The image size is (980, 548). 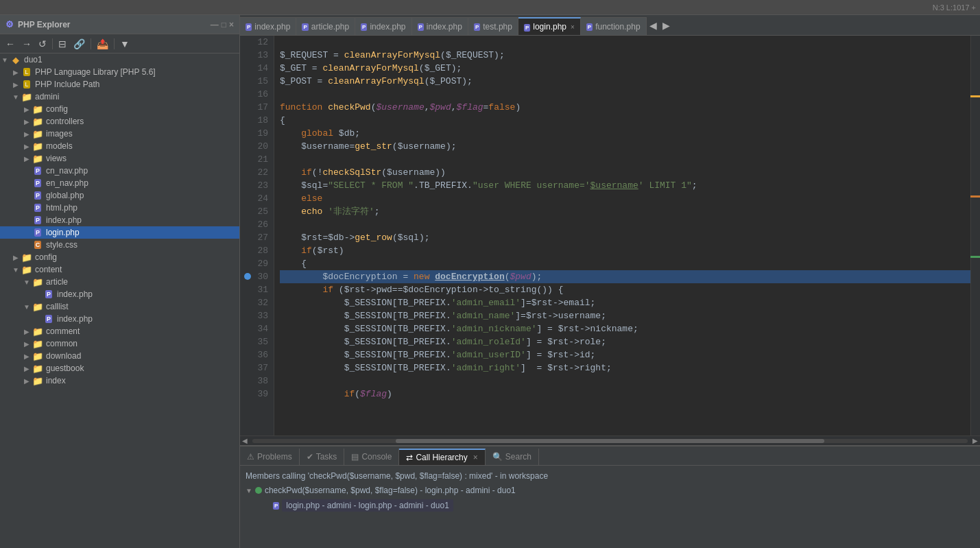 I want to click on code-line-30: $docEncryption = new docEncryption($pwd)…, so click(x=625, y=277).